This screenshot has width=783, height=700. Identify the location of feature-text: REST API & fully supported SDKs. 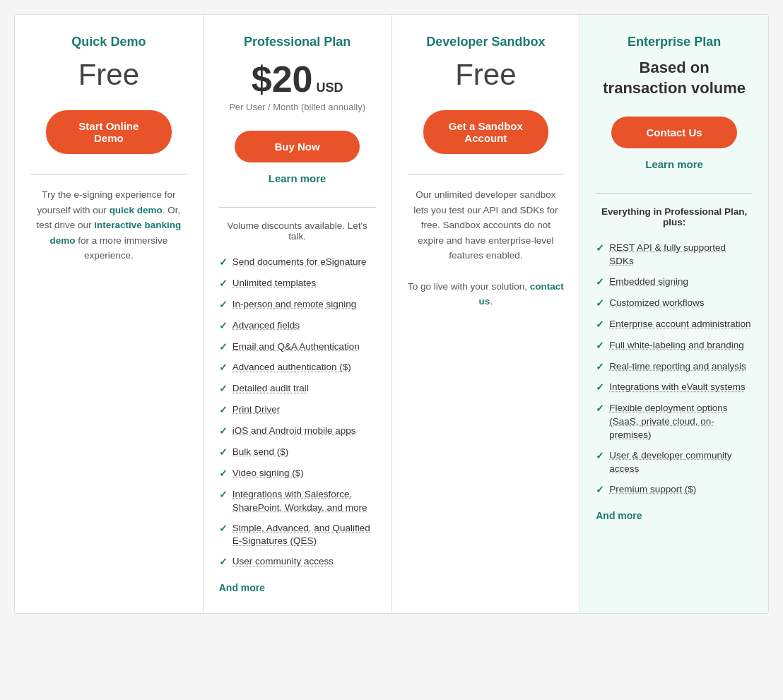
(681, 255).